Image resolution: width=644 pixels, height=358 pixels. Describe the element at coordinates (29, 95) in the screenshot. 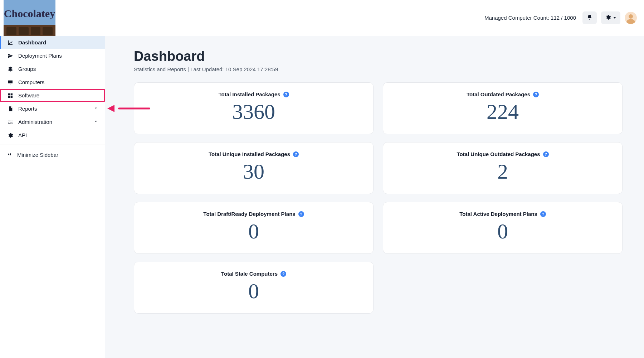

I see `sidebar-item-label: Software` at that location.